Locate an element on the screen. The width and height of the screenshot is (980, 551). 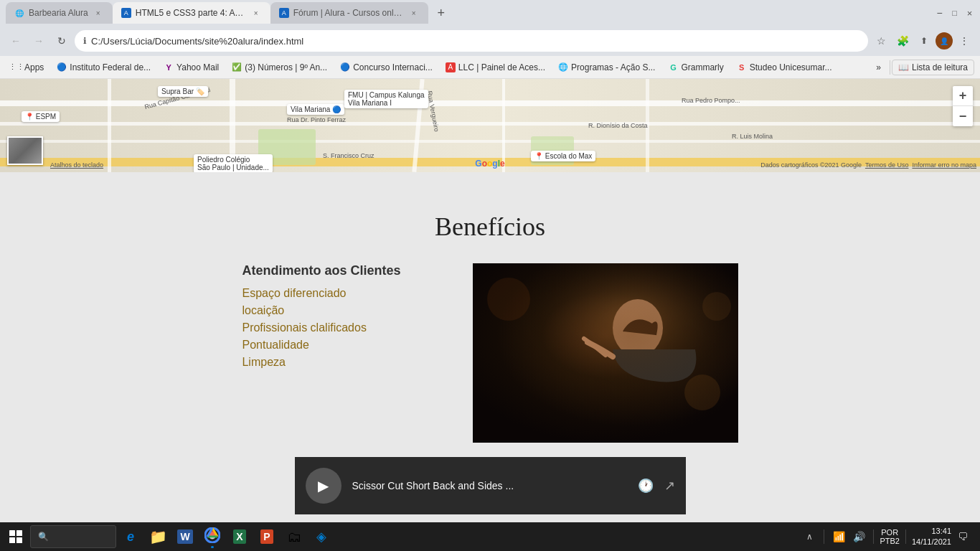
tab-favicon-barbearia: 🌐 is located at coordinates (19, 13).